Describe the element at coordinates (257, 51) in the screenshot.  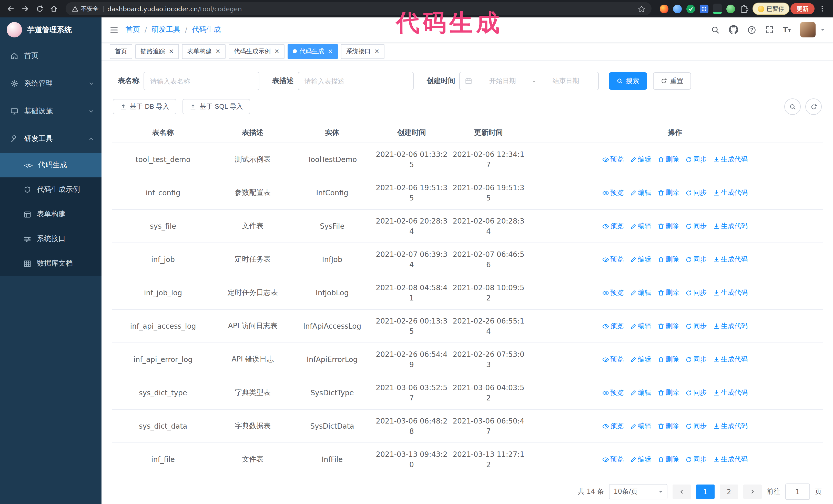
I see `tab-codegen-example: 代码生成示例×` at that location.